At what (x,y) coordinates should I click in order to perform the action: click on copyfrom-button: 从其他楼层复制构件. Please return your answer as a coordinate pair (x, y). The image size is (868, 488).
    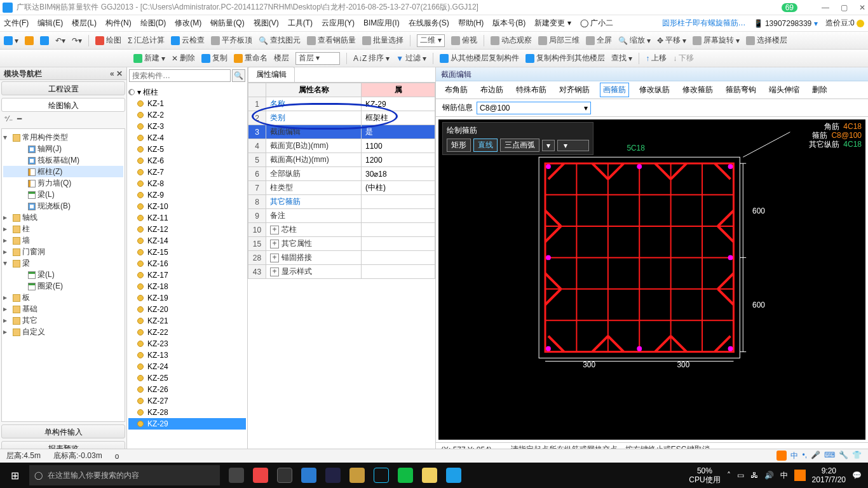
    Looking at the image, I should click on (479, 58).